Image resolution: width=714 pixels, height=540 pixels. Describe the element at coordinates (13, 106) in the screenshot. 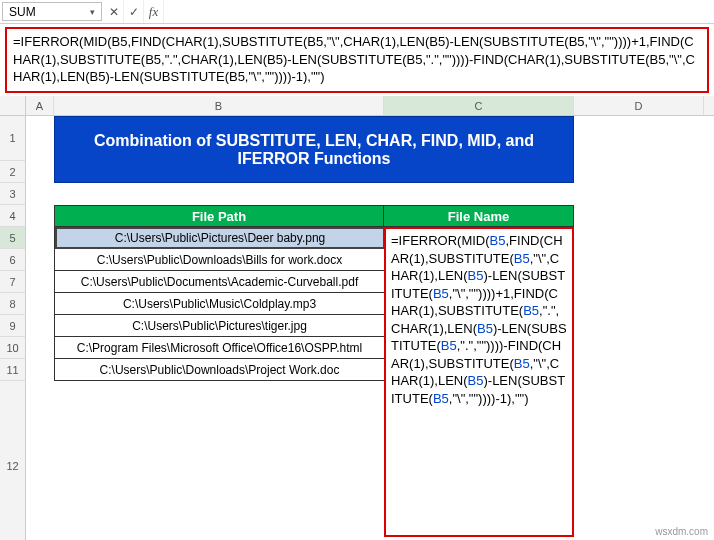

I see `select-all-corner` at that location.